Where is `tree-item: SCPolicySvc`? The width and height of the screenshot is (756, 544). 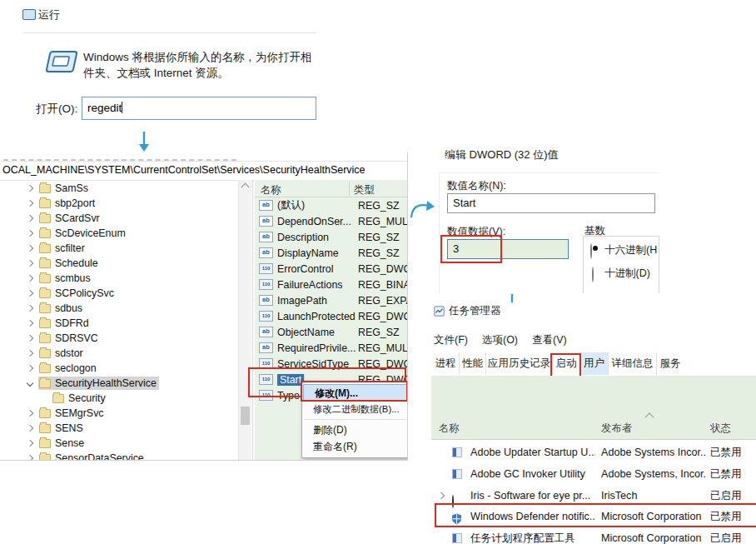 tree-item: SCPolicySvc is located at coordinates (71, 293).